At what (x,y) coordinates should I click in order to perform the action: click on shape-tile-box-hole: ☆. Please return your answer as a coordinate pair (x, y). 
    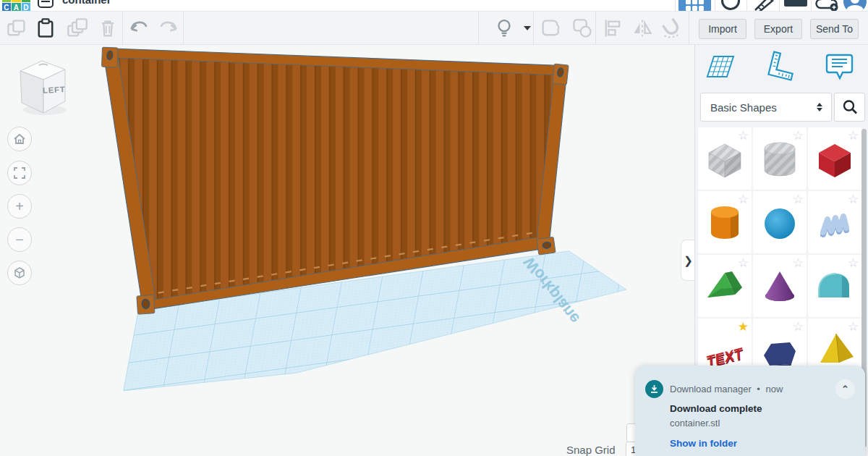
    Looking at the image, I should click on (725, 159).